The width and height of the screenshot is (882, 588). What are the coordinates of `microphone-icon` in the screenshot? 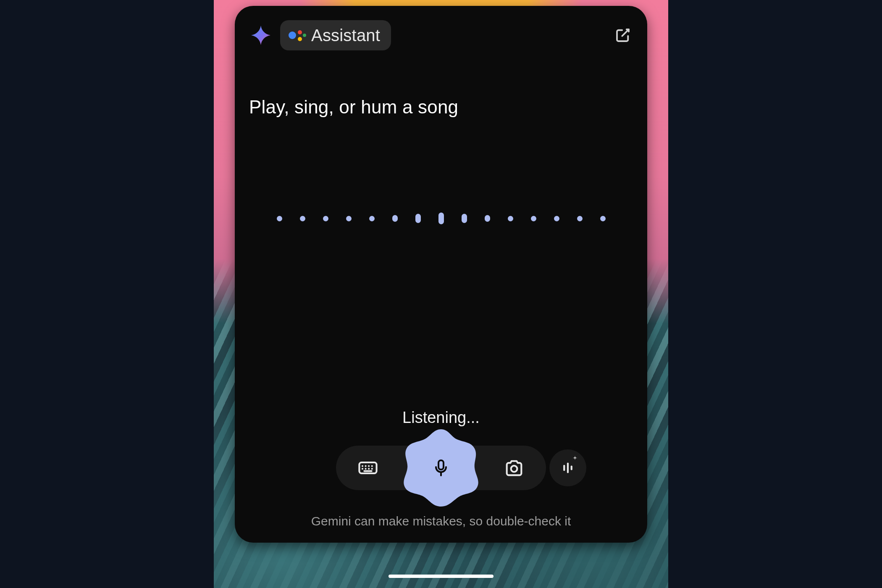 It's located at (441, 468).